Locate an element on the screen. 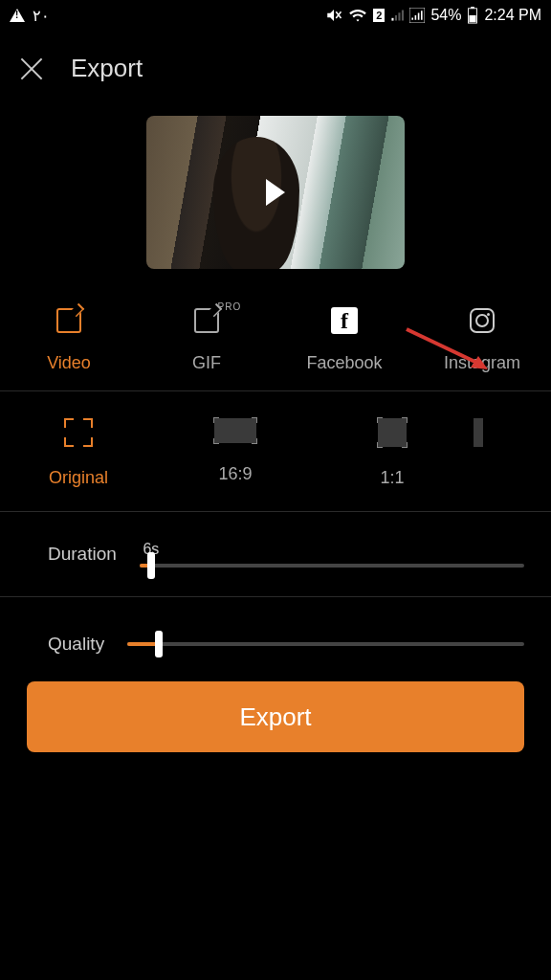 The height and width of the screenshot is (980, 551). instagram-icon is located at coordinates (482, 321).